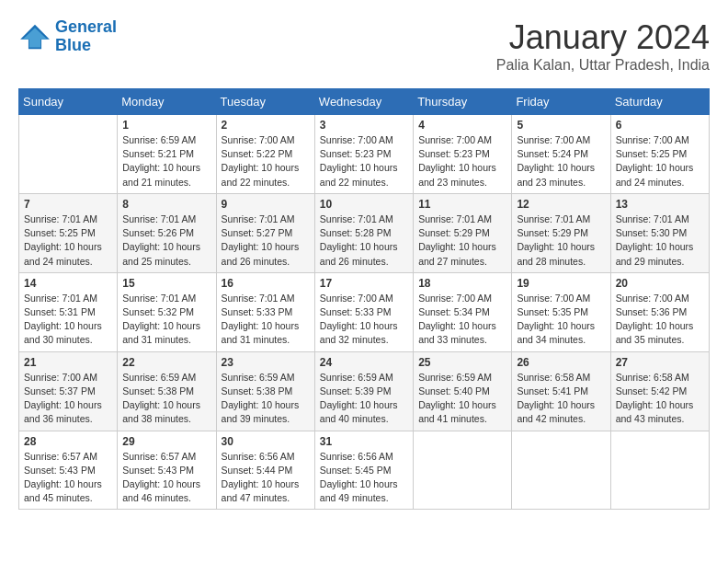 The image size is (728, 563). I want to click on logo: General Blue, so click(68, 37).